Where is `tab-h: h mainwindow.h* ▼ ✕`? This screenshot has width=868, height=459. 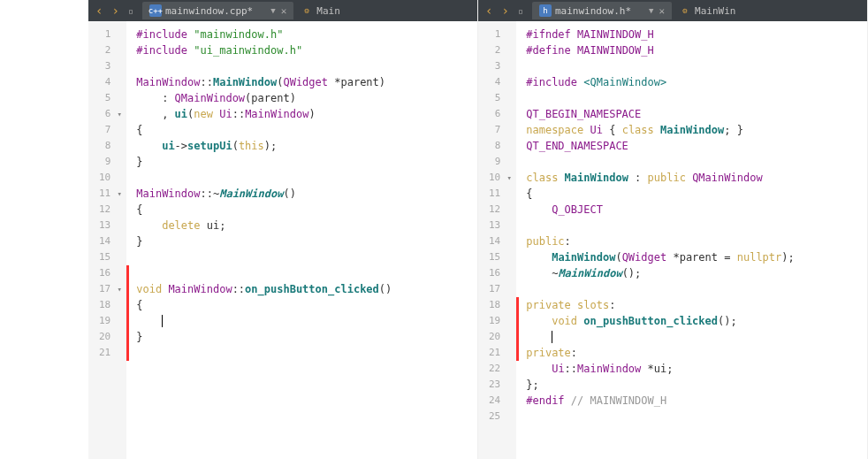 tab-h: h mainwindow.h* ▼ ✕ is located at coordinates (602, 11).